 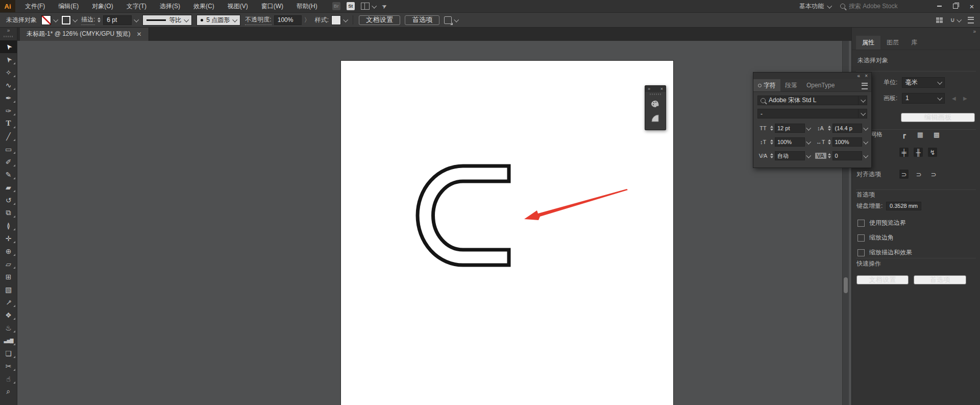 I want to click on menu-edit: 编辑(E), so click(x=68, y=6).